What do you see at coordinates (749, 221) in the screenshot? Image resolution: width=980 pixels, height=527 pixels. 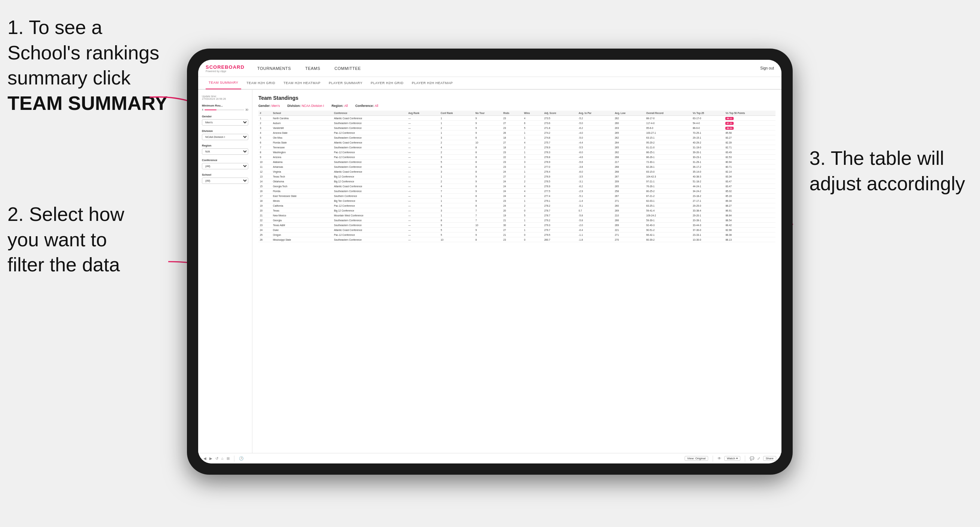 I see `cell-pts: 88.54` at bounding box center [749, 221].